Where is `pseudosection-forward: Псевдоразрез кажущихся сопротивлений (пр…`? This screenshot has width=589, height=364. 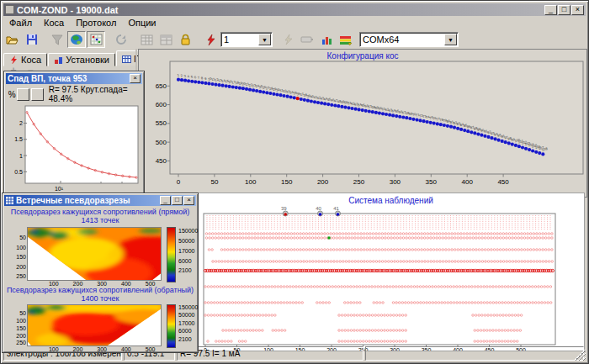 pseudosection-forward: Псевдоразрез кажущихся сопротивлений (пр… is located at coordinates (100, 245).